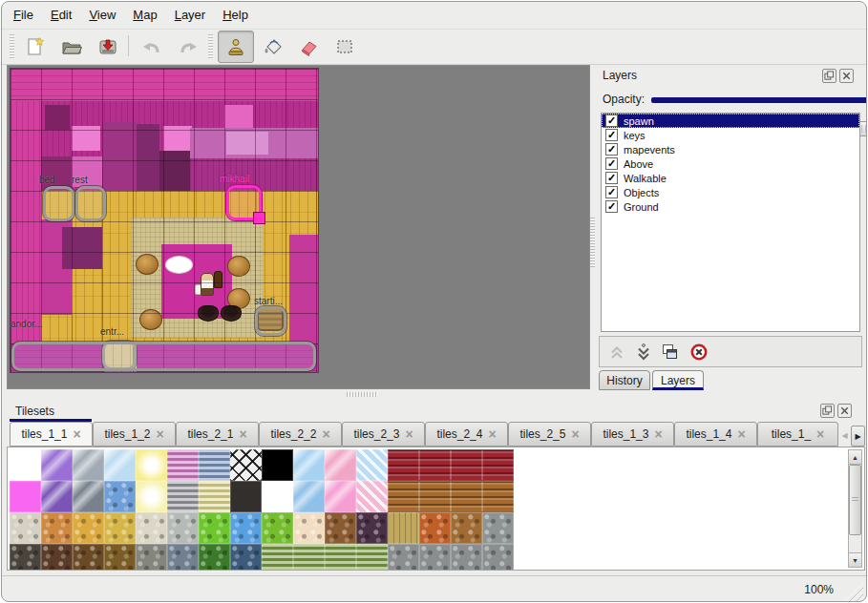  Describe the element at coordinates (716, 434) in the screenshot. I see `tileset-tab-tiles_1_4: tiles_1_4` at that location.